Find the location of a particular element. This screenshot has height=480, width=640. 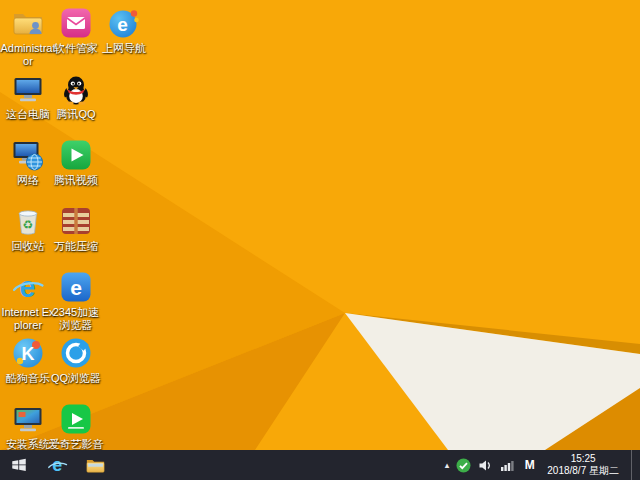

user-folder-icon is located at coordinates (28, 23).